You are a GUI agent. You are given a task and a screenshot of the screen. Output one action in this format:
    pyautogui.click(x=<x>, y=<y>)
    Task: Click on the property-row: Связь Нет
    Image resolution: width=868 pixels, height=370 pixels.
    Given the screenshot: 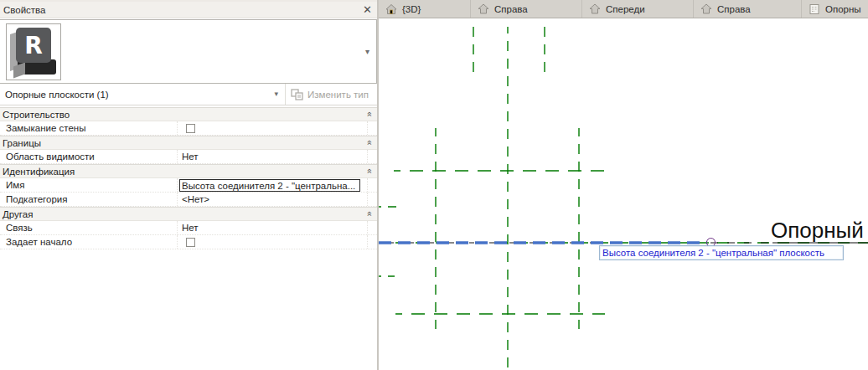 What is the action you would take?
    pyautogui.click(x=189, y=228)
    